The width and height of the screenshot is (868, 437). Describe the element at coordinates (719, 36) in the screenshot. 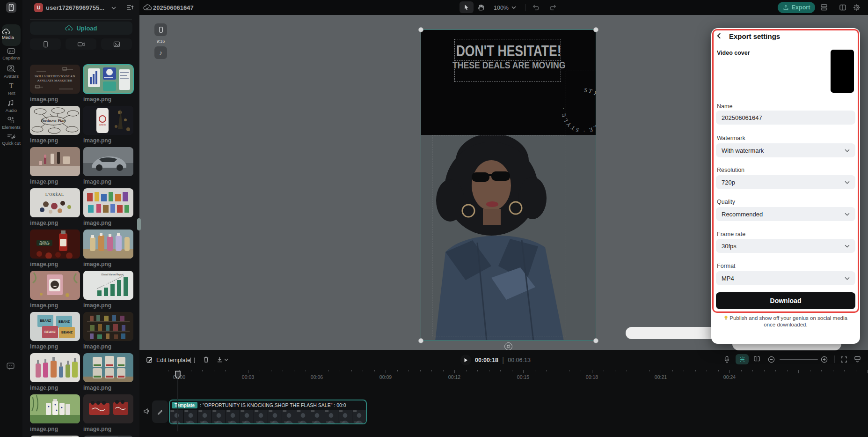

I see `back-chevron-icon` at that location.